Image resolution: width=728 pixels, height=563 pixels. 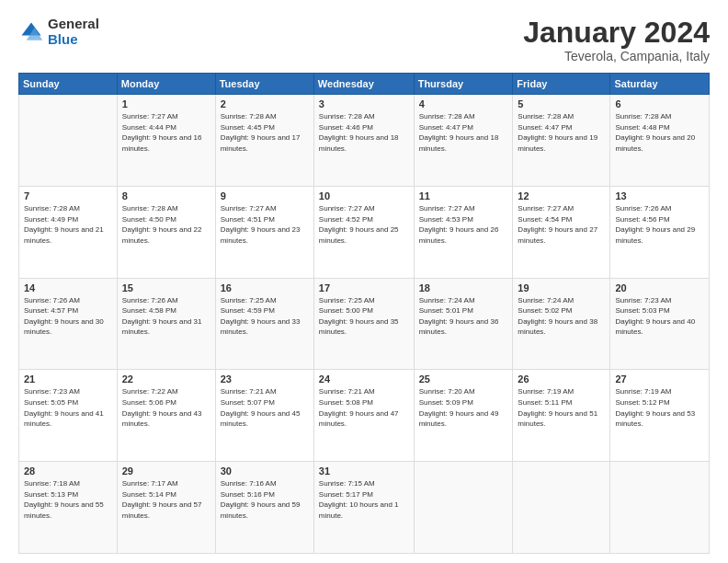 What do you see at coordinates (364, 316) in the screenshot?
I see `day-info: Sunrise: 7:25 AMSunset: 5:00 PMDaylight:…` at bounding box center [364, 316].